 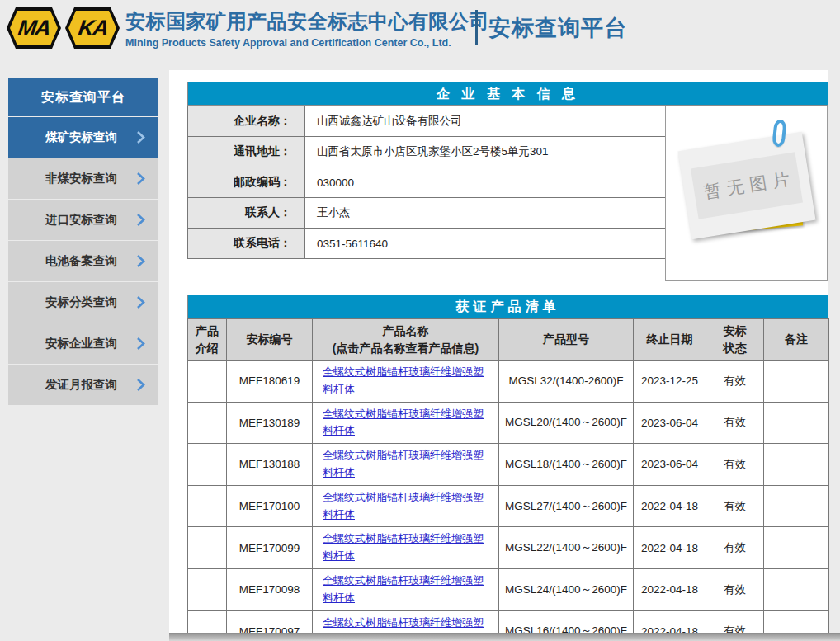 What do you see at coordinates (208, 340) in the screenshot?
I see `product-column-header: 产品介绍` at bounding box center [208, 340].